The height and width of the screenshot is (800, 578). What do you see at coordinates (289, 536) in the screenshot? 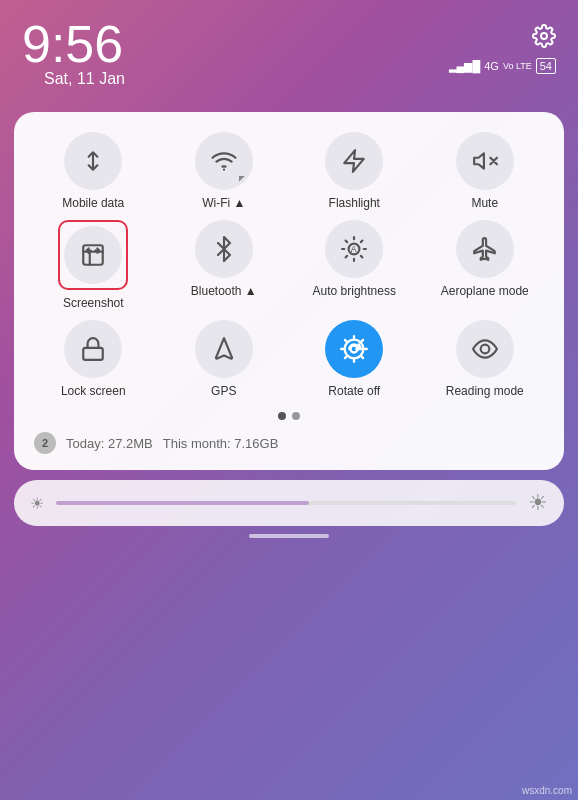
I see `bottom-handle` at bounding box center [289, 536].